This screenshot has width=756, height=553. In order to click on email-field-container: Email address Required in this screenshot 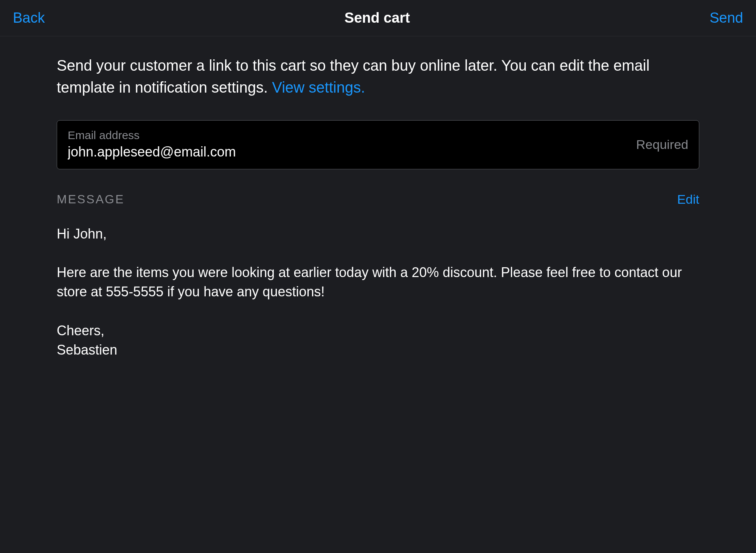, I will do `click(378, 145)`.